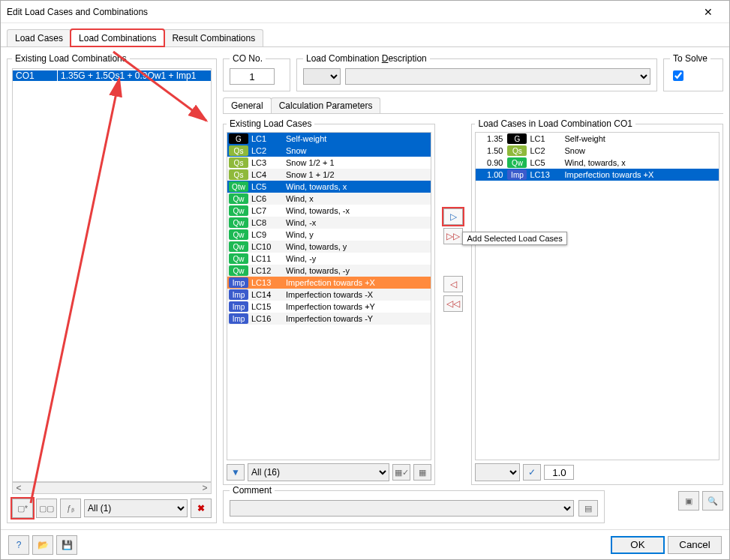 This screenshot has width=730, height=560. What do you see at coordinates (201, 508) in the screenshot?
I see `delete-combo-button: ✖` at bounding box center [201, 508].